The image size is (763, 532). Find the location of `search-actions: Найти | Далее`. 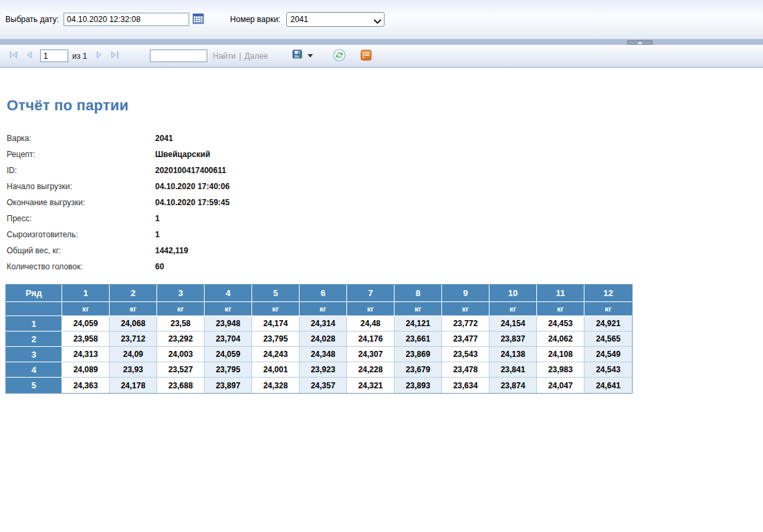

search-actions: Найти | Далее is located at coordinates (241, 56).